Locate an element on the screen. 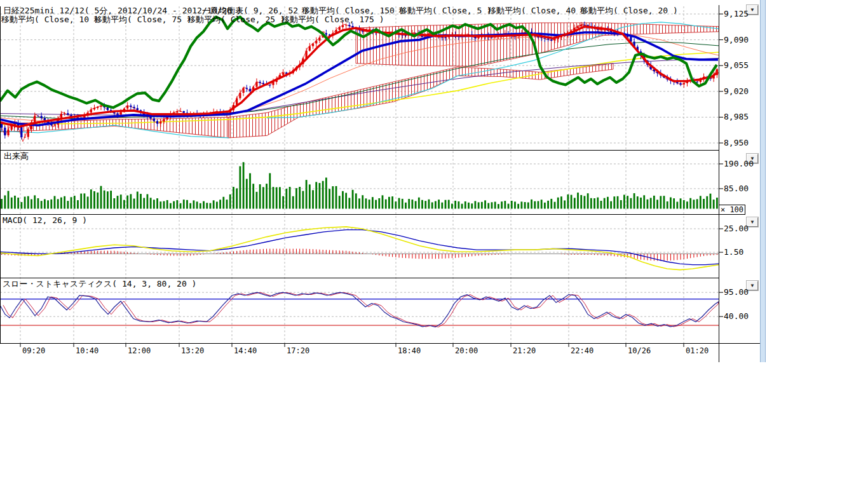 The width and height of the screenshot is (868, 488). time-axis-label: 17:20 is located at coordinates (298, 351).